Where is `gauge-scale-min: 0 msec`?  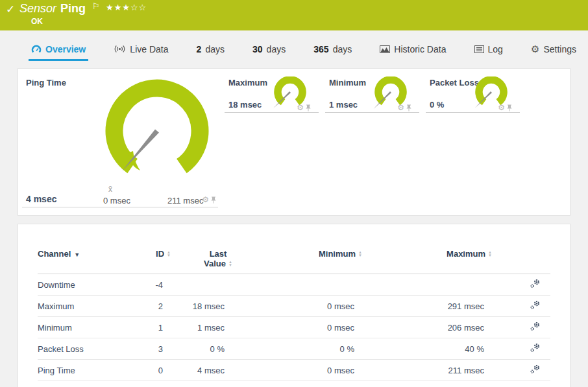 gauge-scale-min: 0 msec is located at coordinates (117, 201).